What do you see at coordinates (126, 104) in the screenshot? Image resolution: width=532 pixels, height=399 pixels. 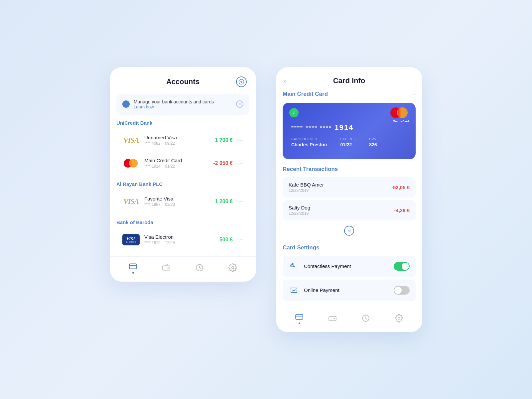 I see `info-icon: i` at bounding box center [126, 104].